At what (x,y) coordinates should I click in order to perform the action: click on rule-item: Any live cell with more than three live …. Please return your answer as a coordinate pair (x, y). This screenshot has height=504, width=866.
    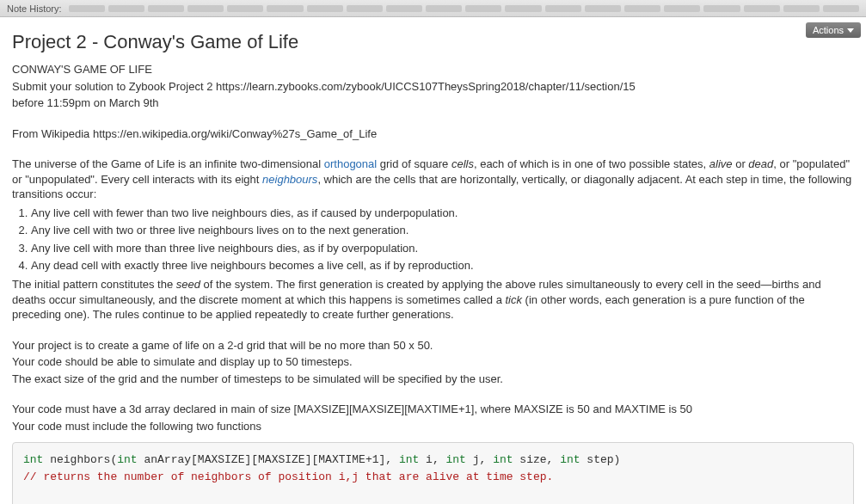
    Looking at the image, I should click on (442, 249).